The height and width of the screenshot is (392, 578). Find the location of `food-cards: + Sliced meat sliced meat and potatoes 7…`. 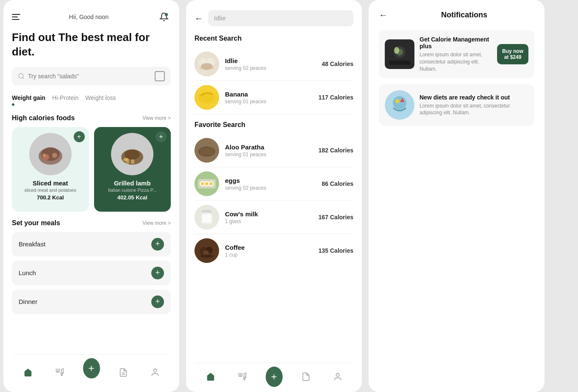

food-cards: + Sliced meat sliced meat and potatoes 7… is located at coordinates (92, 169).